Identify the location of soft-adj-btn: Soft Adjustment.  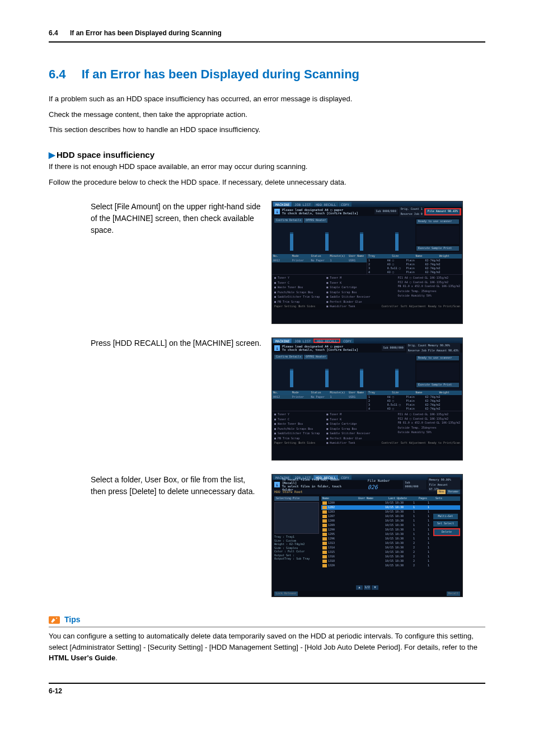
(413, 307).